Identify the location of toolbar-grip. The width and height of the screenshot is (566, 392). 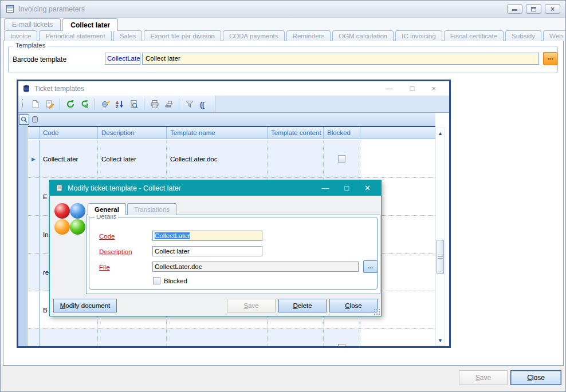
(23, 104).